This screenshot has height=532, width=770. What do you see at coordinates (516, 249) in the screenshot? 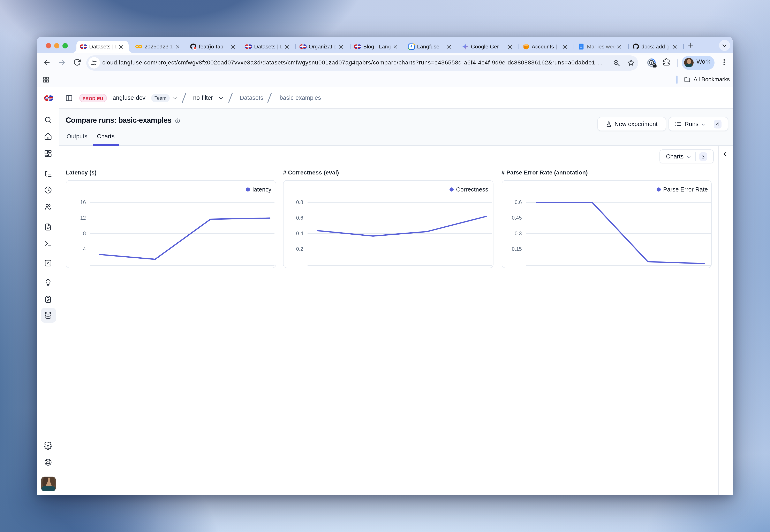
I see `svg-text: 0.15` at bounding box center [516, 249].